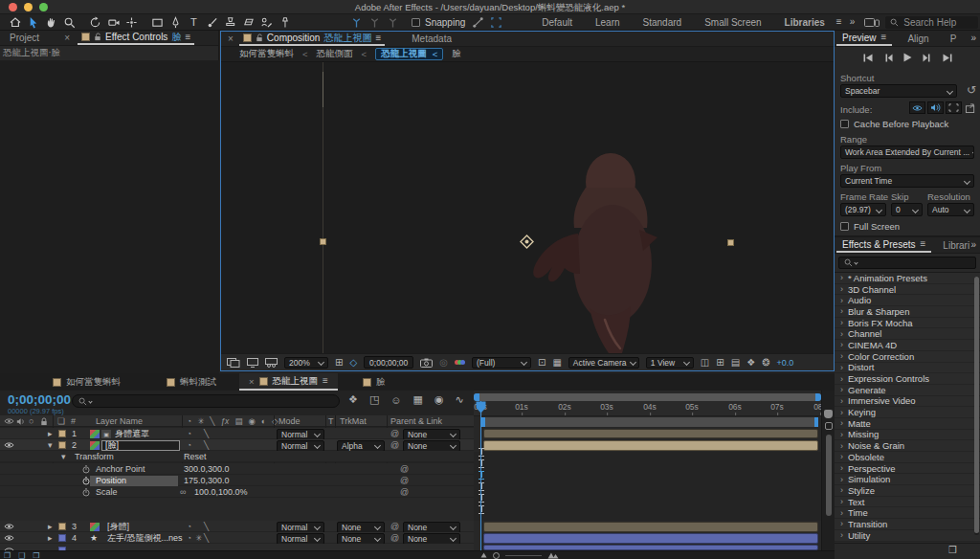 The width and height of the screenshot is (980, 559). Describe the element at coordinates (907, 301) in the screenshot. I see `effects-category-row: ›Audio` at that location.